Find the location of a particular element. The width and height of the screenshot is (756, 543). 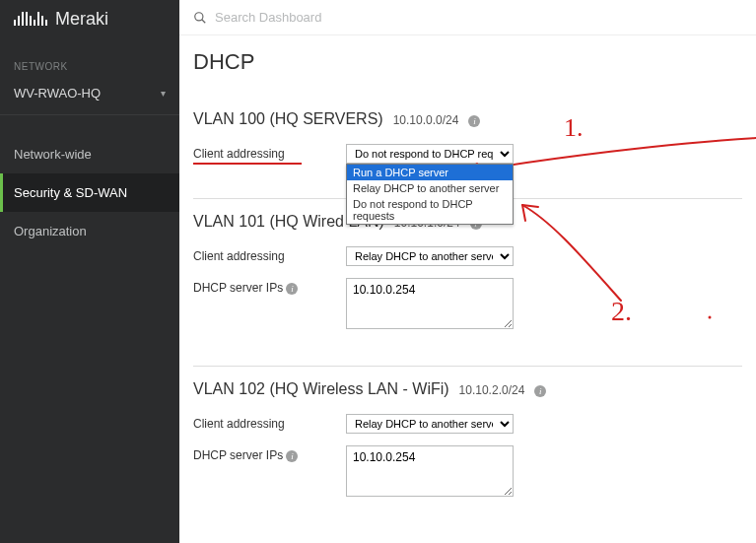

search-bar is located at coordinates (467, 18).